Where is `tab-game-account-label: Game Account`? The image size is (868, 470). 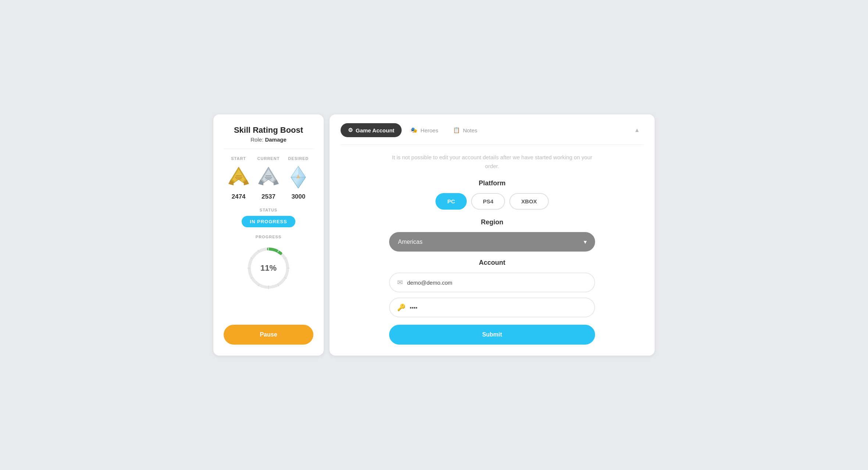 tab-game-account-label: Game Account is located at coordinates (375, 130).